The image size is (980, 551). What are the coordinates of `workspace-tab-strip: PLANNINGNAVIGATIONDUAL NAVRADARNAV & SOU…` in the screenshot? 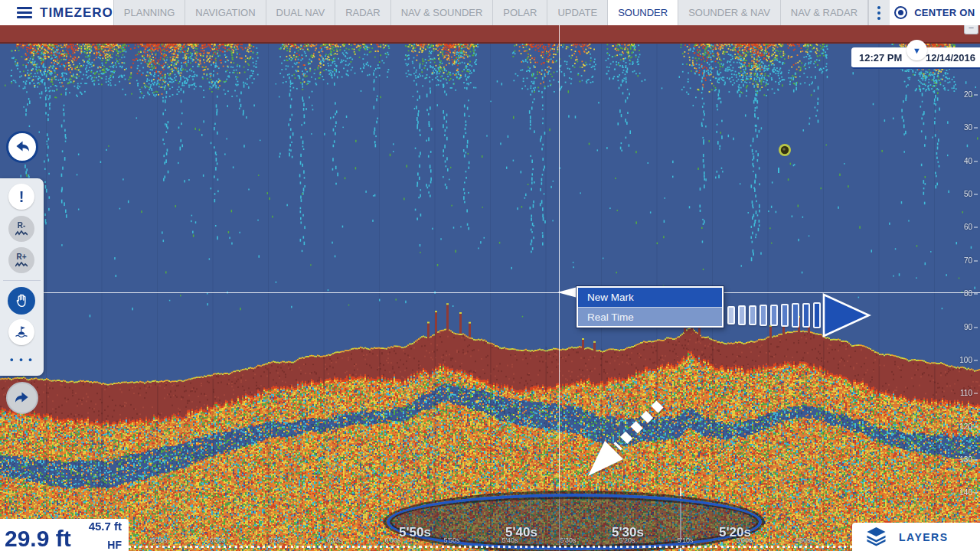 It's located at (491, 12).